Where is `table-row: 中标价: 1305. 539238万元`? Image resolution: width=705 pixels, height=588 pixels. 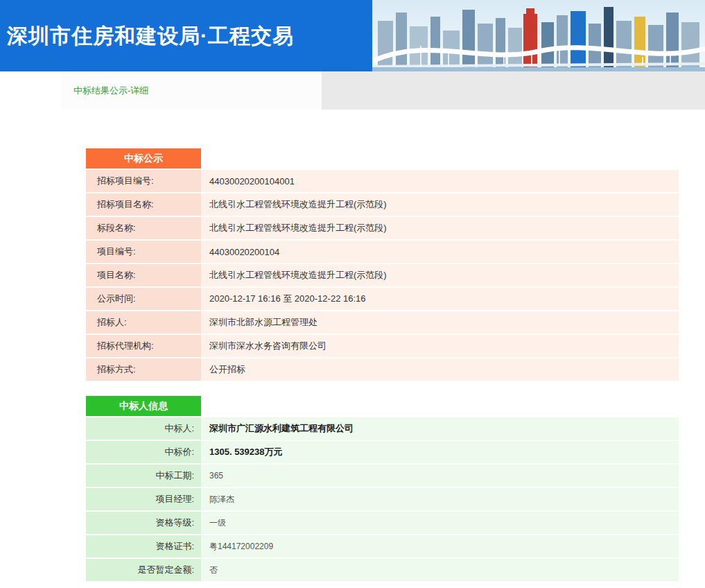 table-row: 中标价: 1305. 539238万元 is located at coordinates (383, 452).